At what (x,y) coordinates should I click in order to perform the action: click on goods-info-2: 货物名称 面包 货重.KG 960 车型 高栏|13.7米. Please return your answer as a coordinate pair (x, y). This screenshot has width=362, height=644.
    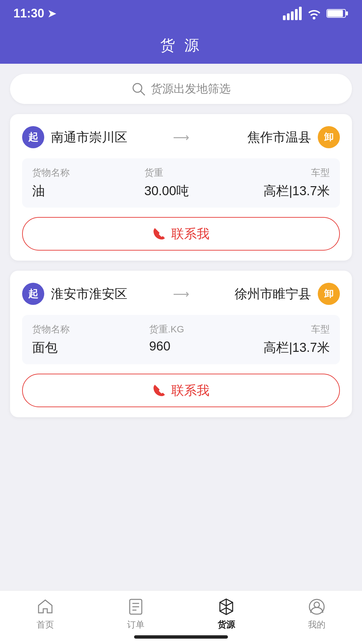
    Looking at the image, I should click on (181, 339).